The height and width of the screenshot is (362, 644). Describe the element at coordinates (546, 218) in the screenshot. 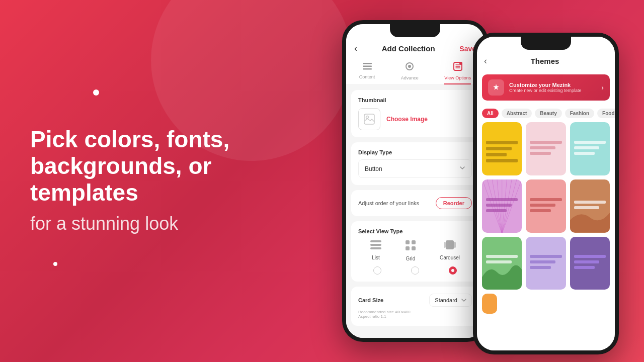

I see `theme-grid` at that location.